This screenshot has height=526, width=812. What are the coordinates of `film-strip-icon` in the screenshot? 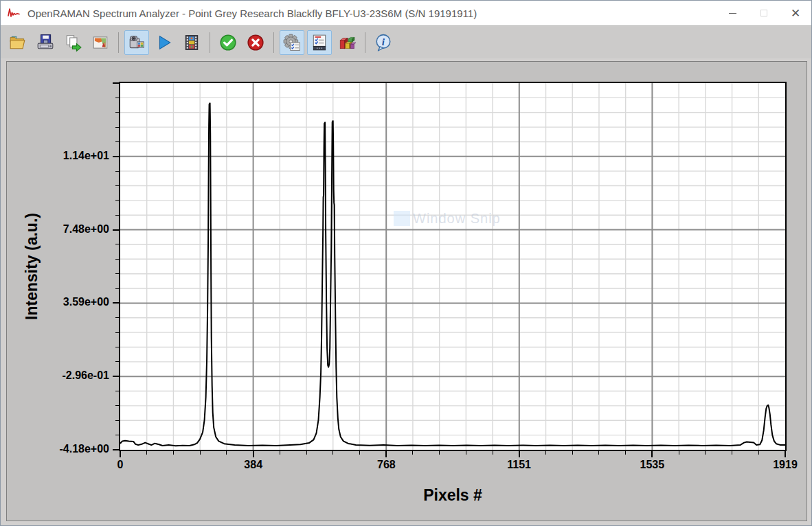 It's located at (192, 43).